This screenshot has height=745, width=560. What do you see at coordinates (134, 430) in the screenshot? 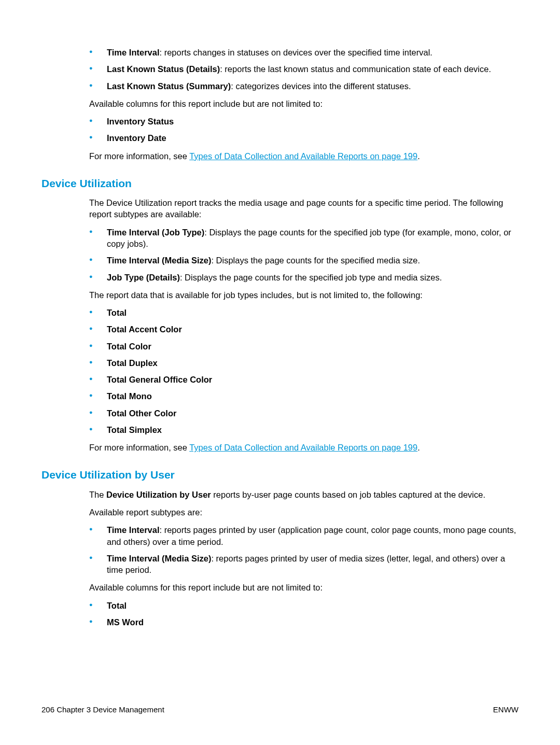
I see `jobtype: Total Simplex` at bounding box center [134, 430].